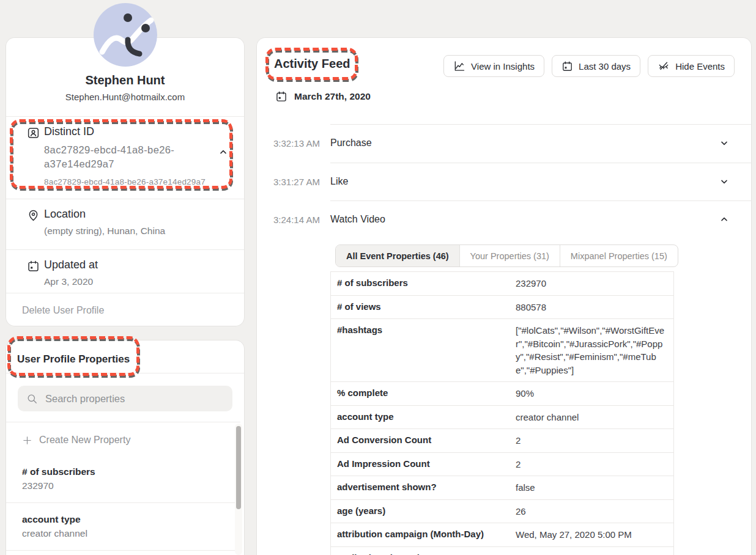 This screenshot has height=555, width=756. What do you see at coordinates (423, 394) in the screenshot?
I see `event-property-label: % complete` at bounding box center [423, 394].